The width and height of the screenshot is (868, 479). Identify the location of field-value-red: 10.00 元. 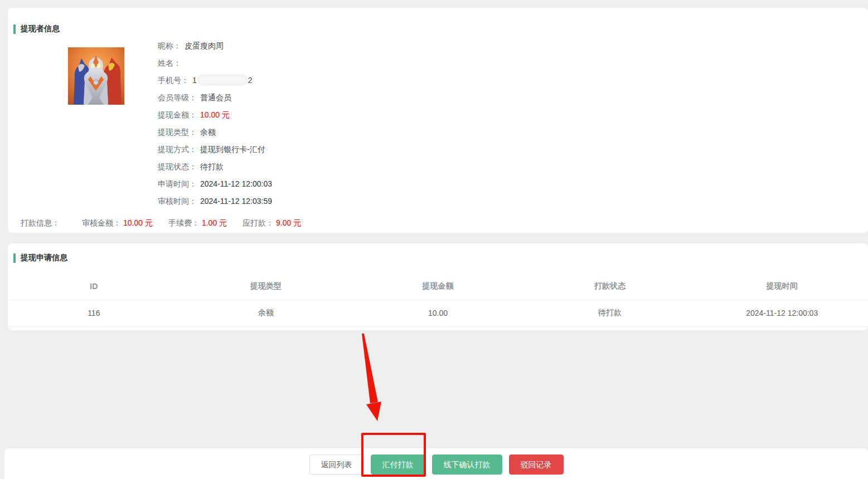
(215, 115).